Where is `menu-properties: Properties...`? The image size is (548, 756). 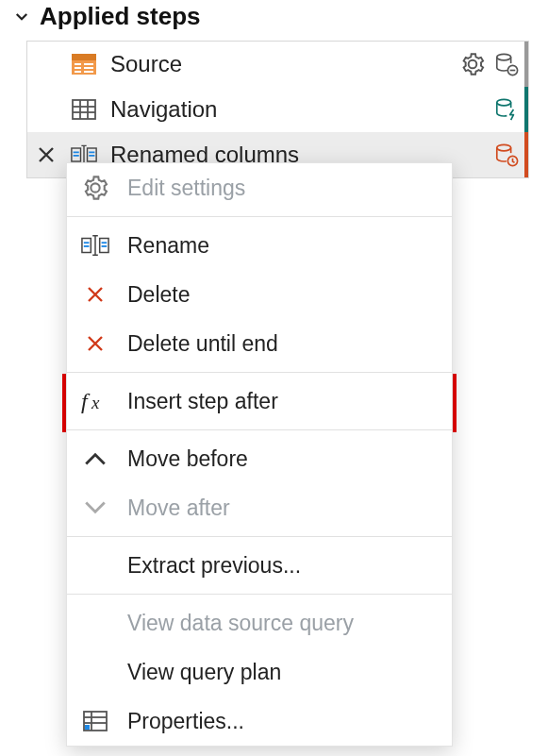
menu-properties: Properties... is located at coordinates (259, 721).